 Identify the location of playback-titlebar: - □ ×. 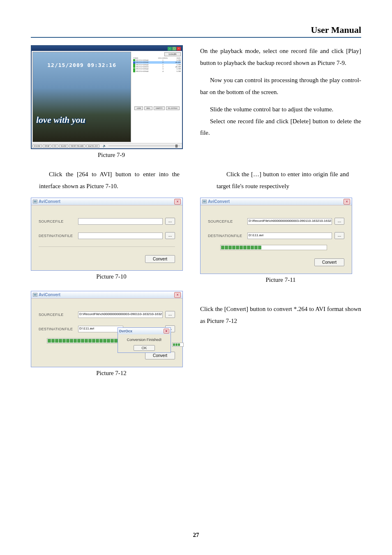
(107, 48).